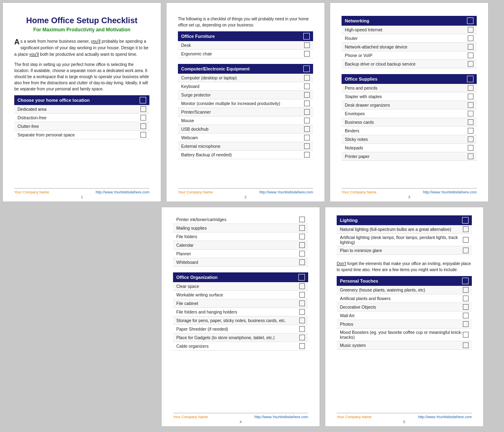 This screenshot has width=504, height=432. Describe the element at coordinates (82, 117) in the screenshot. I see `section-choose-location: Choose your home office location Dedicat…` at that location.